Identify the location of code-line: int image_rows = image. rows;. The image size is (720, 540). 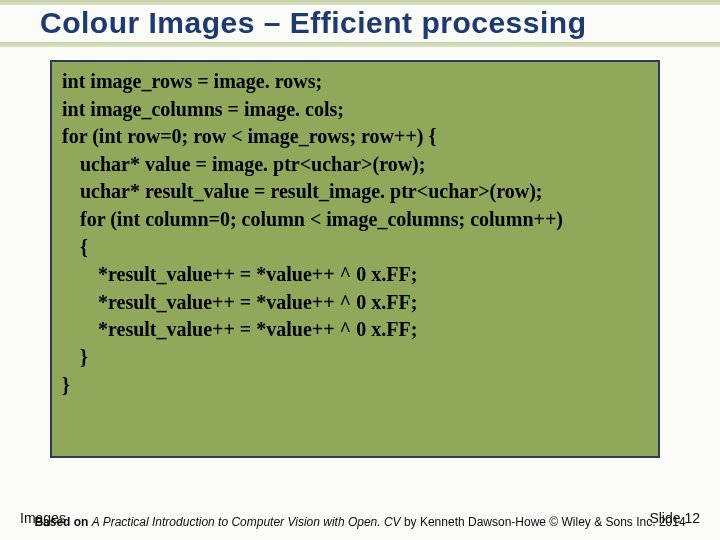
(355, 82).